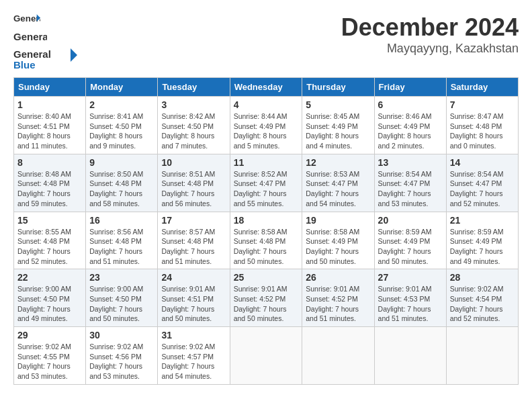  I want to click on day-info: Sunrise: 9:01 AM Sunset: 4:53 PM Dayligh…, so click(410, 304).